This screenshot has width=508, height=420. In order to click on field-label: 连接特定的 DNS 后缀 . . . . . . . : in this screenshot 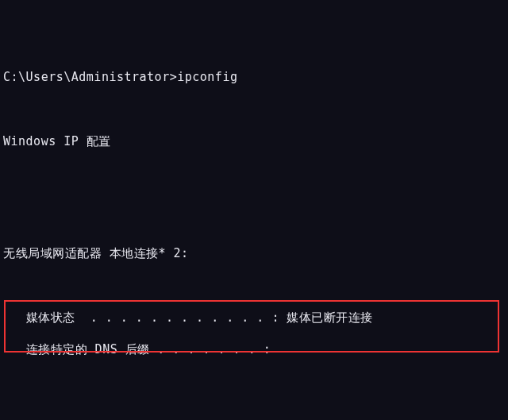, I will do `click(137, 349)`.